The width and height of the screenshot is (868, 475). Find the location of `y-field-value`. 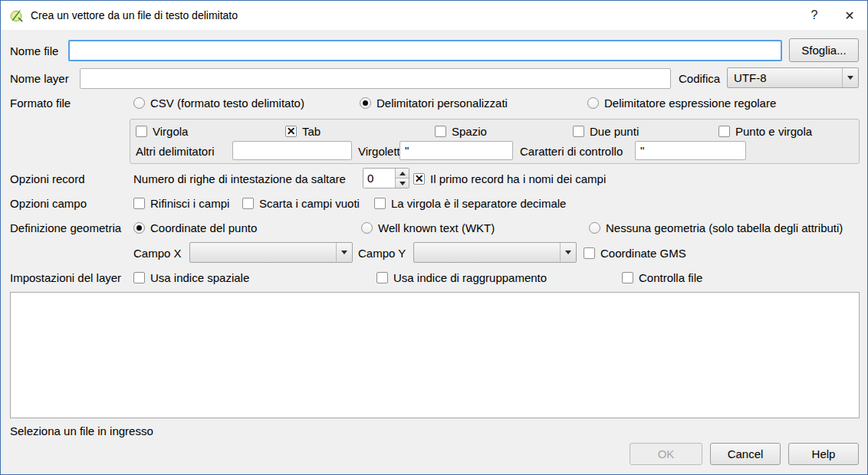

y-field-value is located at coordinates (487, 253).